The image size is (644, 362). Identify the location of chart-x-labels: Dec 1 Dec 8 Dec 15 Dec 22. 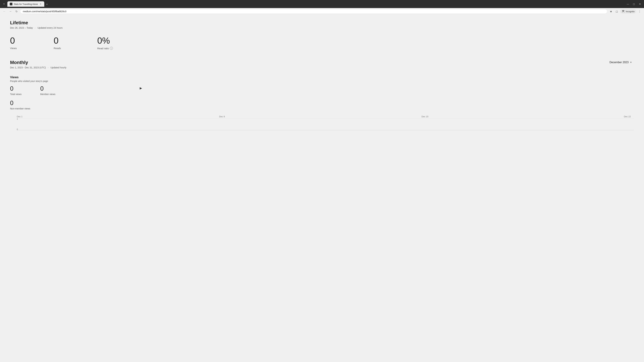
(326, 117).